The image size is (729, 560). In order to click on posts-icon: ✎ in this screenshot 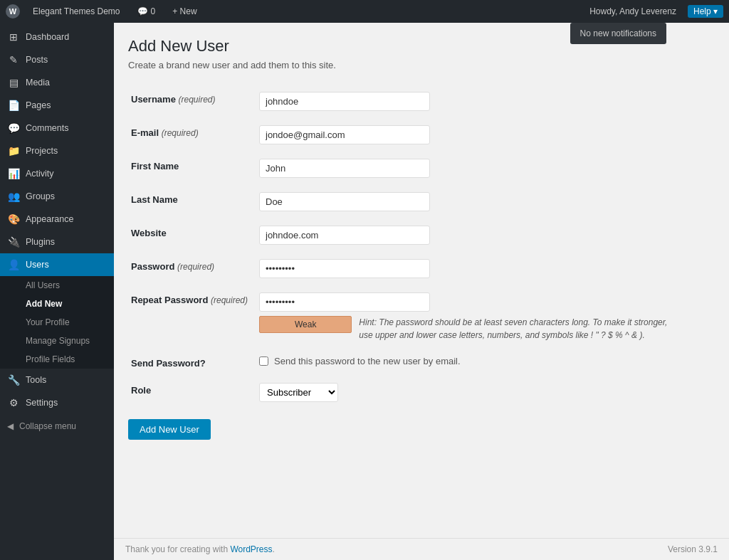, I will do `click(14, 60)`.